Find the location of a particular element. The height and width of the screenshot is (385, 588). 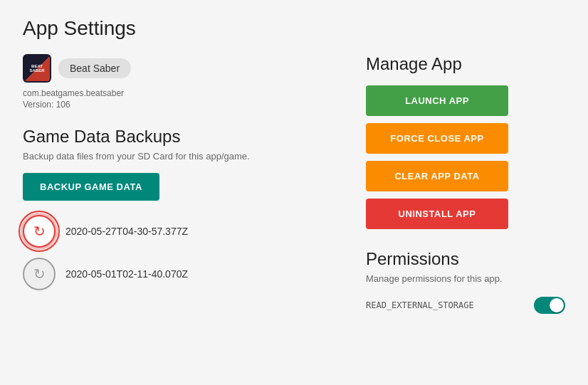

permission-item: READ_EXTERNAL_STORAGE is located at coordinates (466, 305).